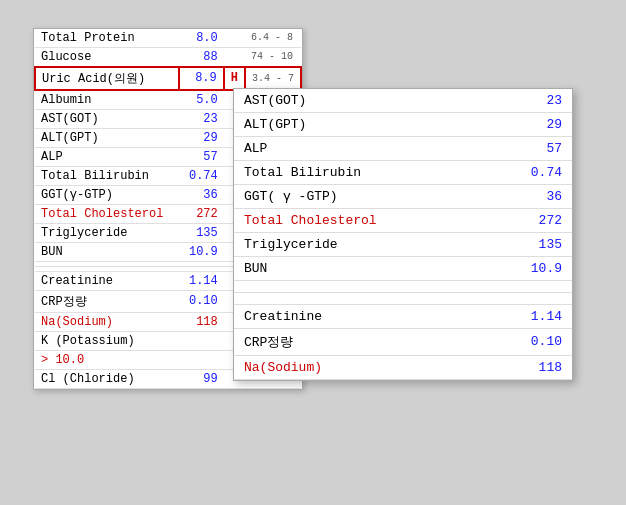 The height and width of the screenshot is (505, 626). Describe the element at coordinates (202, 118) in the screenshot. I see `back-row-value: 23` at that location.